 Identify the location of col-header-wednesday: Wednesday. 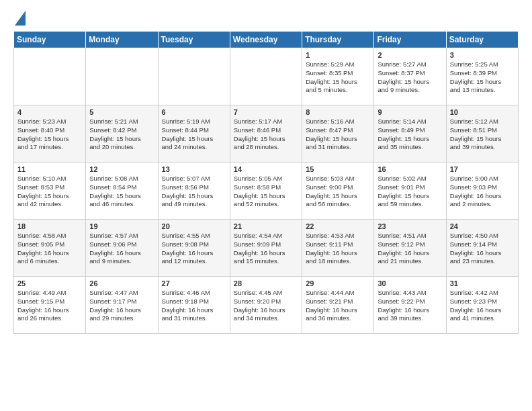
(266, 40).